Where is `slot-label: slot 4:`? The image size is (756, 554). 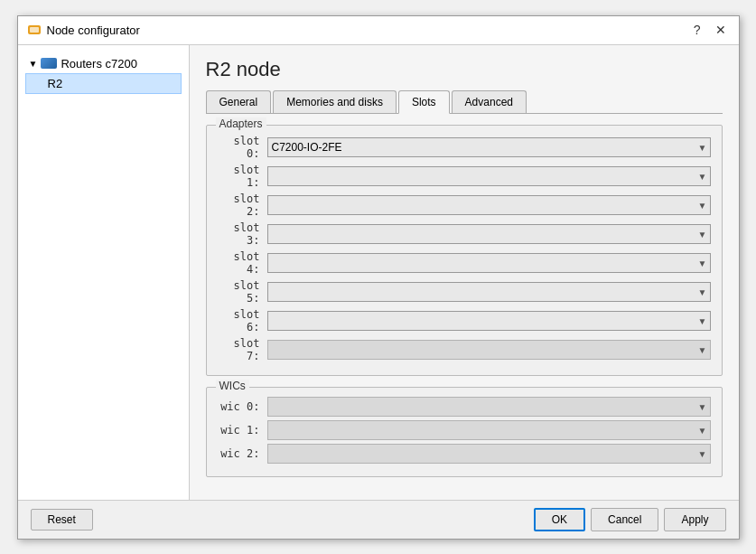
slot-label: slot 4: is located at coordinates (242, 263).